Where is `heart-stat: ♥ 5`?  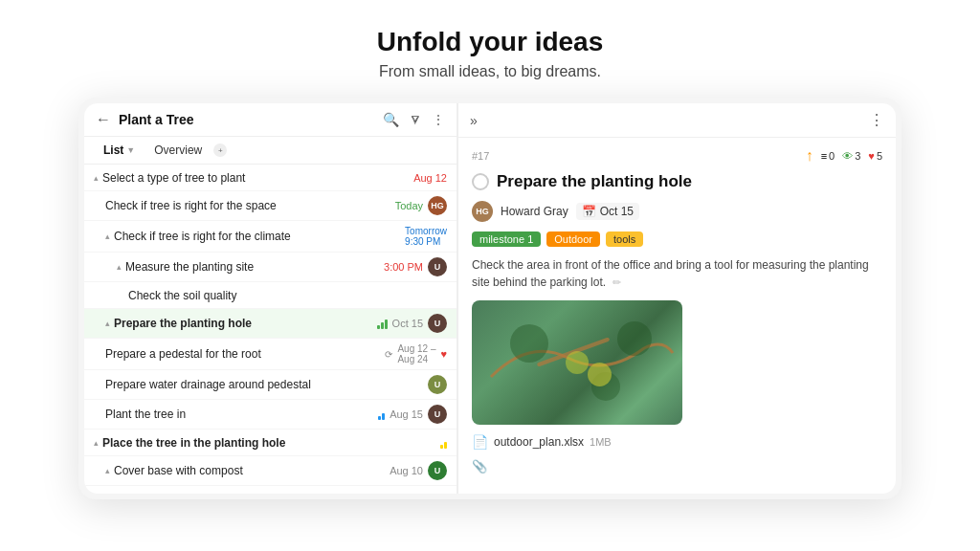 heart-stat: ♥ 5 is located at coordinates (875, 156).